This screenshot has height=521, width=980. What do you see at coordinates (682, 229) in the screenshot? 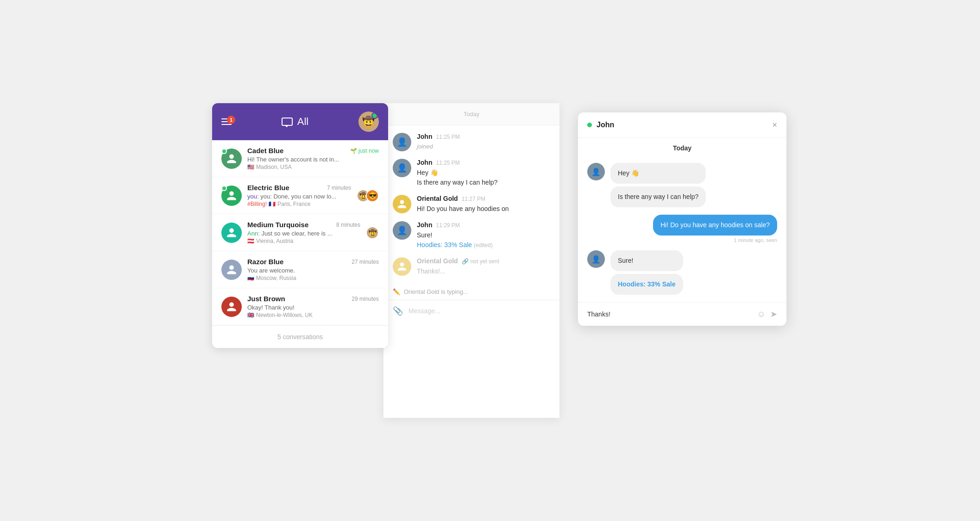
I see `right-msg-outgoing: Hi! Do you have any hoodies on sale? 1 m…` at bounding box center [682, 229].